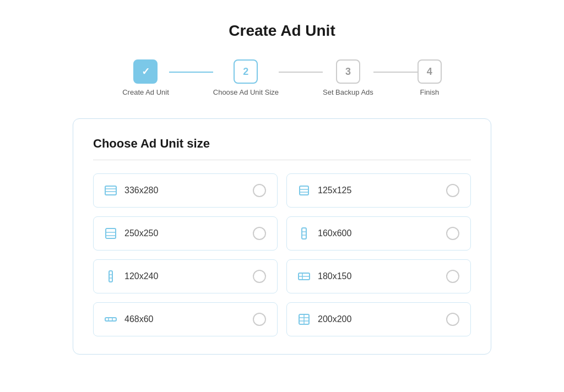  I want to click on size-label-200x200: 200x200, so click(335, 319).